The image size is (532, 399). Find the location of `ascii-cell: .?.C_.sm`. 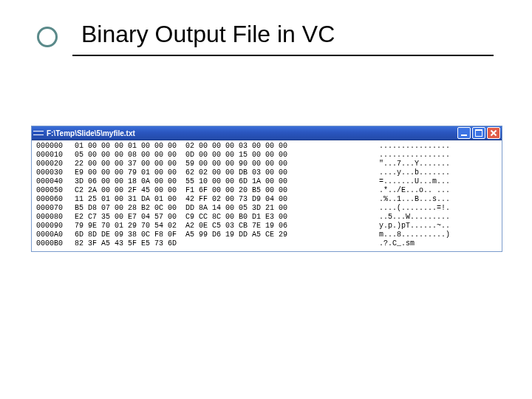

ascii-cell: .?.C_.sm is located at coordinates (423, 244).